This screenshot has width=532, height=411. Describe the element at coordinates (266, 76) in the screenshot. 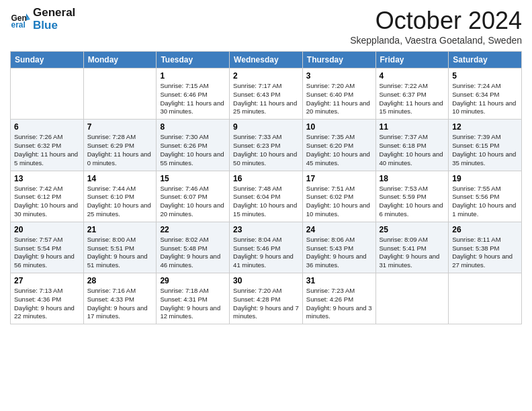

I see `day-number: 2` at that location.